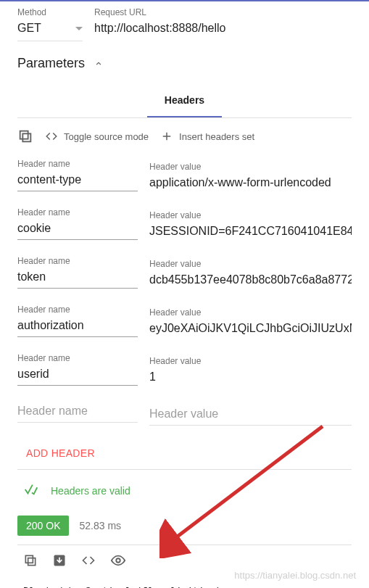  Describe the element at coordinates (100, 526) in the screenshot. I see `response-time: 52.83 ms` at that location.